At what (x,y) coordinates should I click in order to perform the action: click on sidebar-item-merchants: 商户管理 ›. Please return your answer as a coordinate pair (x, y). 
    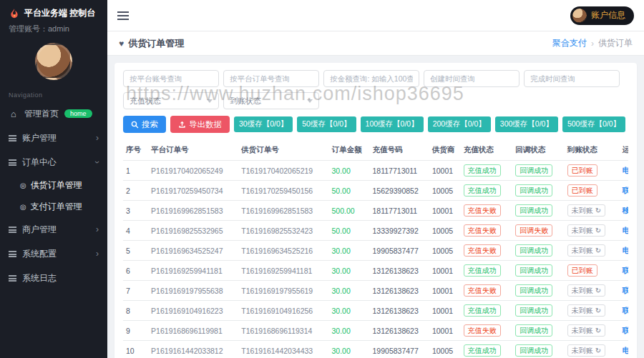
    Looking at the image, I should click on (54, 229).